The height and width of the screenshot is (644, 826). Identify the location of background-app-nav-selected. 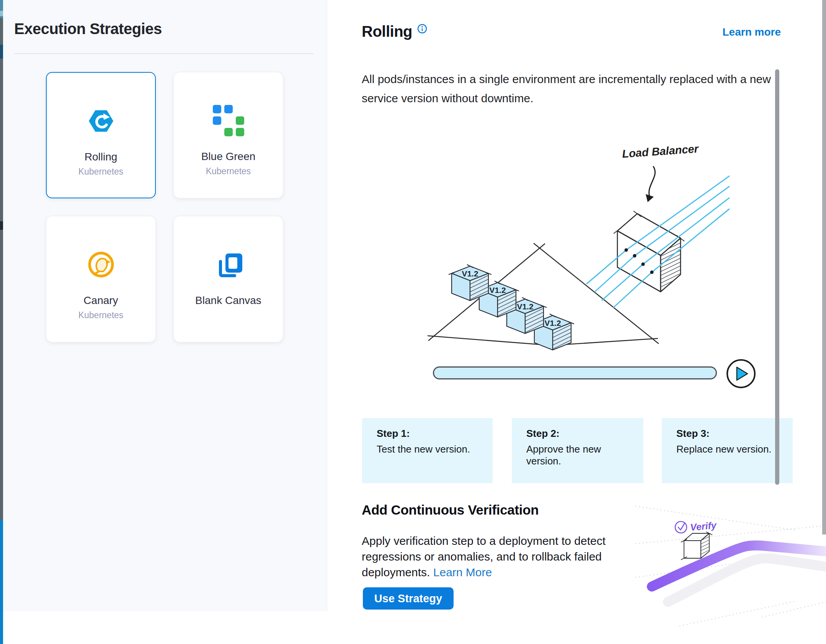
(2, 52).